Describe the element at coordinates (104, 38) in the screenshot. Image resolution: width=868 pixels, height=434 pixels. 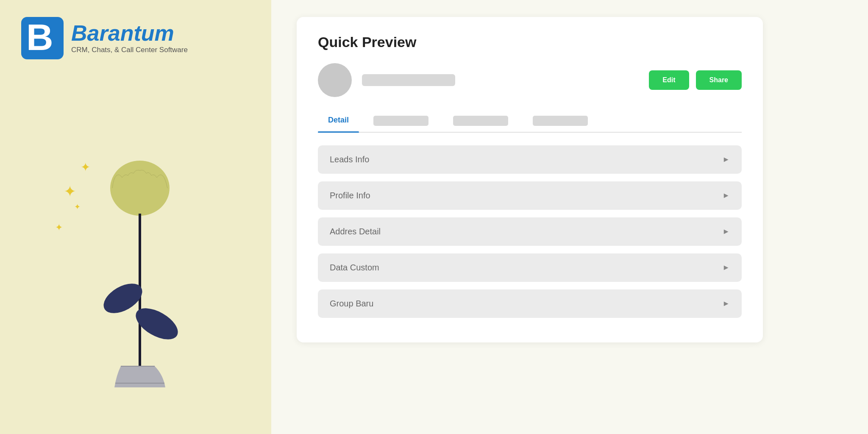
I see `logo-area: B Barantum CRM, Chats, & Call Center Sof…` at that location.